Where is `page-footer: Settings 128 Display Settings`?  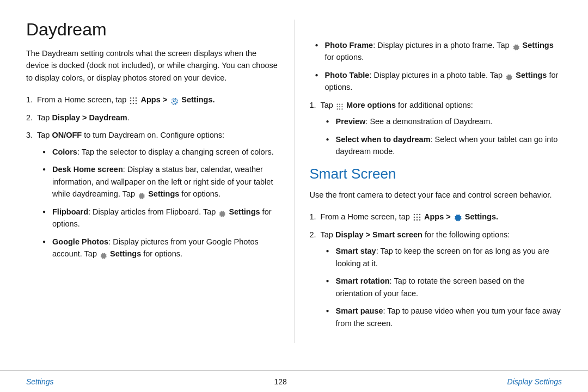
page-footer: Settings 128 Display Settings is located at coordinates (294, 381).